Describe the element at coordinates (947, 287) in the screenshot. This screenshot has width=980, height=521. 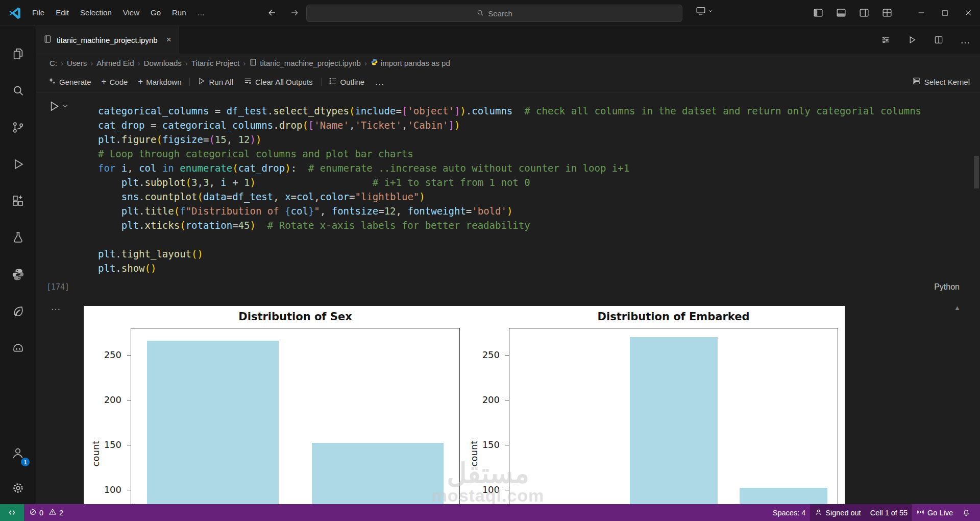
I see `cell-language-label: Python` at that location.